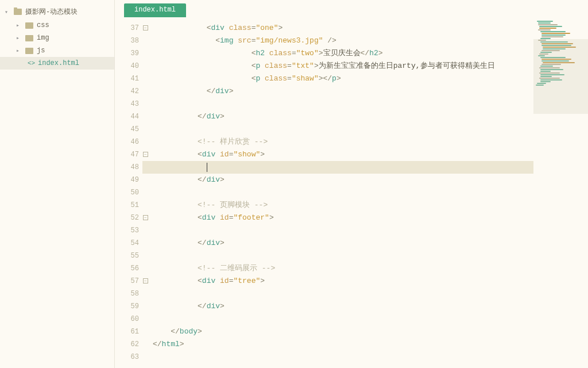  I want to click on code-line: </html>, so click(343, 344).